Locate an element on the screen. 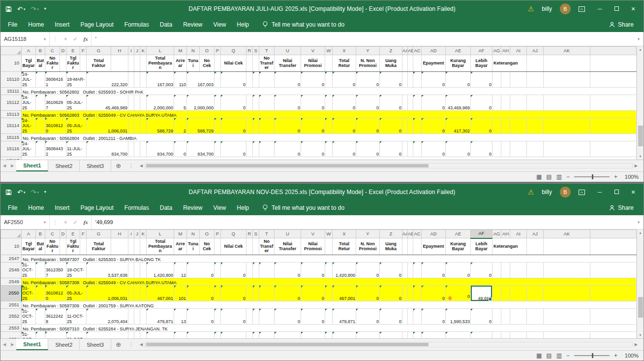 Image resolution: width=644 pixels, height=361 pixels. cell-AE2550: !0 is located at coordinates (459, 294).